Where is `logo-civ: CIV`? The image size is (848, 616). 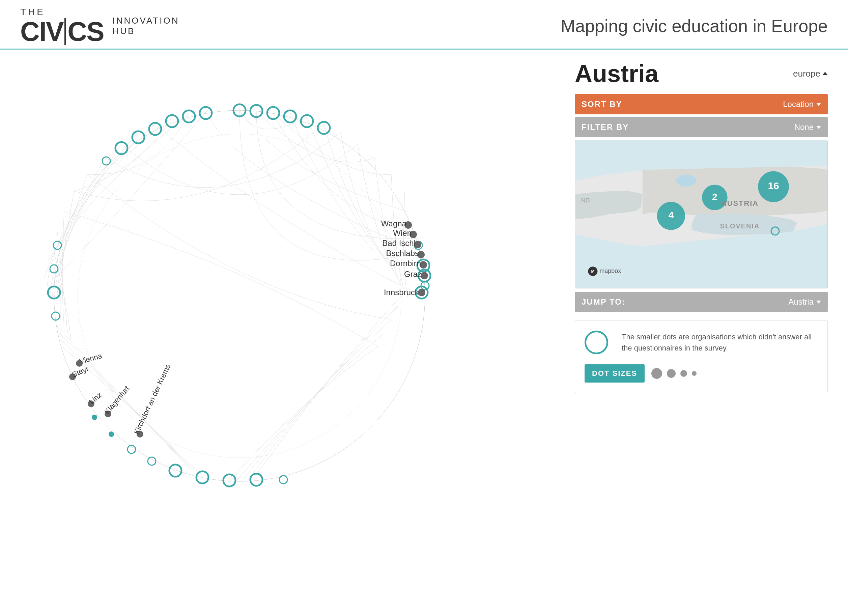 logo-civ: CIV is located at coordinates (42, 32).